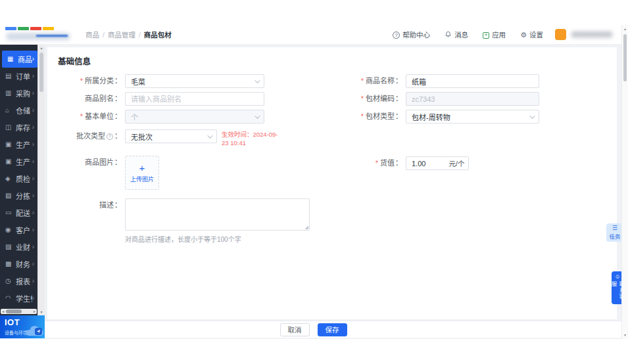 The height and width of the screenshot is (364, 628). What do you see at coordinates (217, 214) in the screenshot?
I see `description-textarea` at bounding box center [217, 214].